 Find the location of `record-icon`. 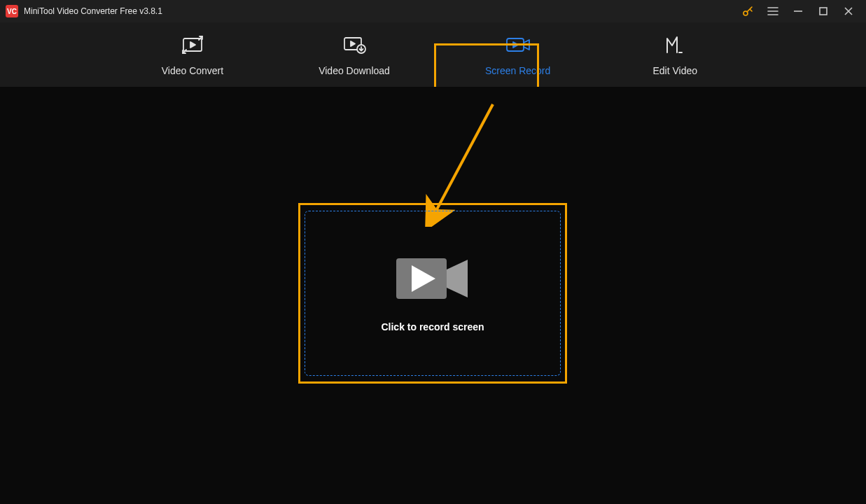

record-icon is located at coordinates (518, 45).